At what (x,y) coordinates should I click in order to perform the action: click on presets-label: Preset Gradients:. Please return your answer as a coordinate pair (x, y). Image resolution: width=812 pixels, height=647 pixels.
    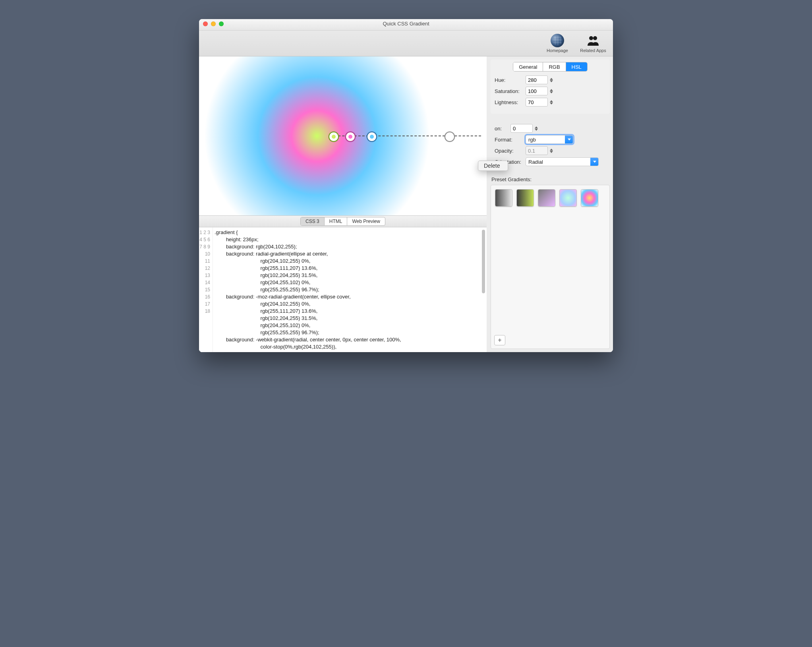
    Looking at the image, I should click on (551, 180).